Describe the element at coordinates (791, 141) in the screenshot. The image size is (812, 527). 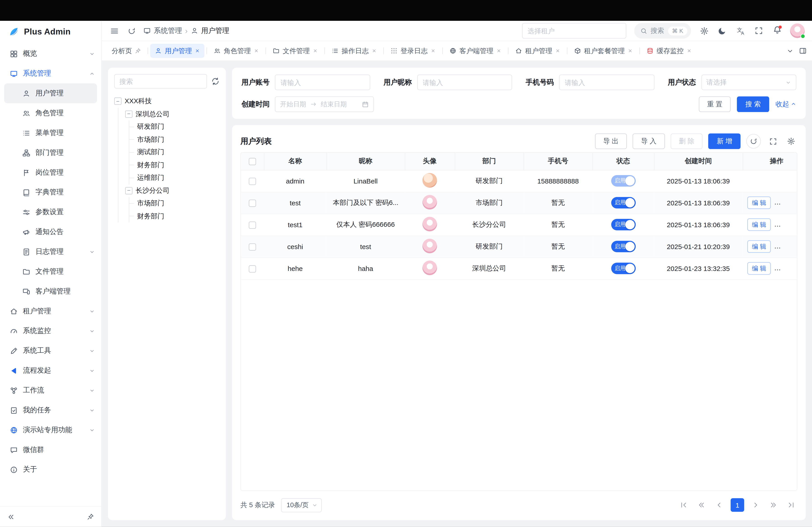
I see `table-settings-button` at that location.